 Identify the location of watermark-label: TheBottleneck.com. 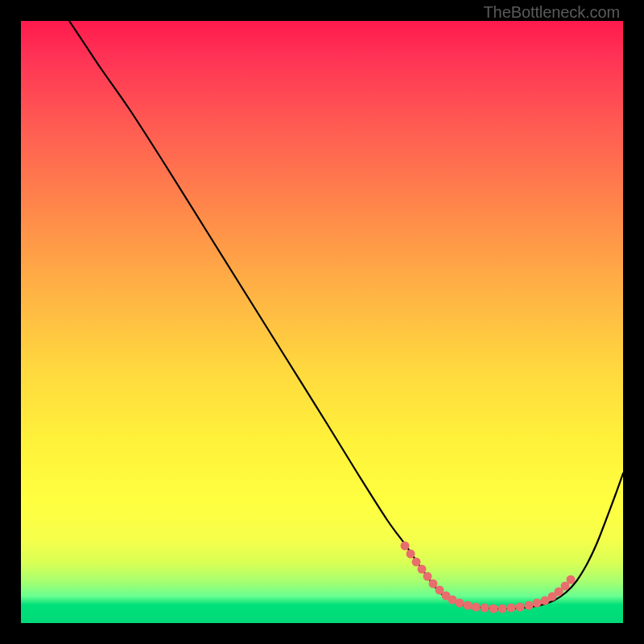
(552, 13).